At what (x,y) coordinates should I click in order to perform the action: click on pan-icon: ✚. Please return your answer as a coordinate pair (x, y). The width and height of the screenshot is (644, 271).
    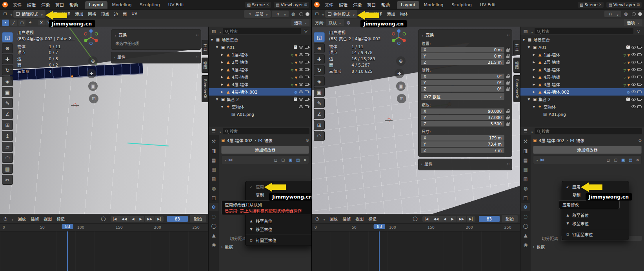
    Looking at the image, I should click on (399, 74).